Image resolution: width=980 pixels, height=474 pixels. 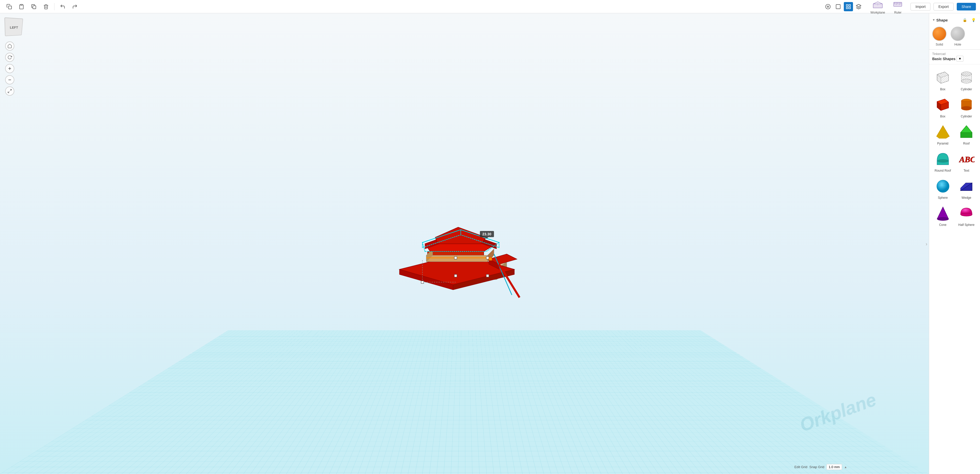 I want to click on shape-item-wedge: Wedge, so click(x=966, y=188).